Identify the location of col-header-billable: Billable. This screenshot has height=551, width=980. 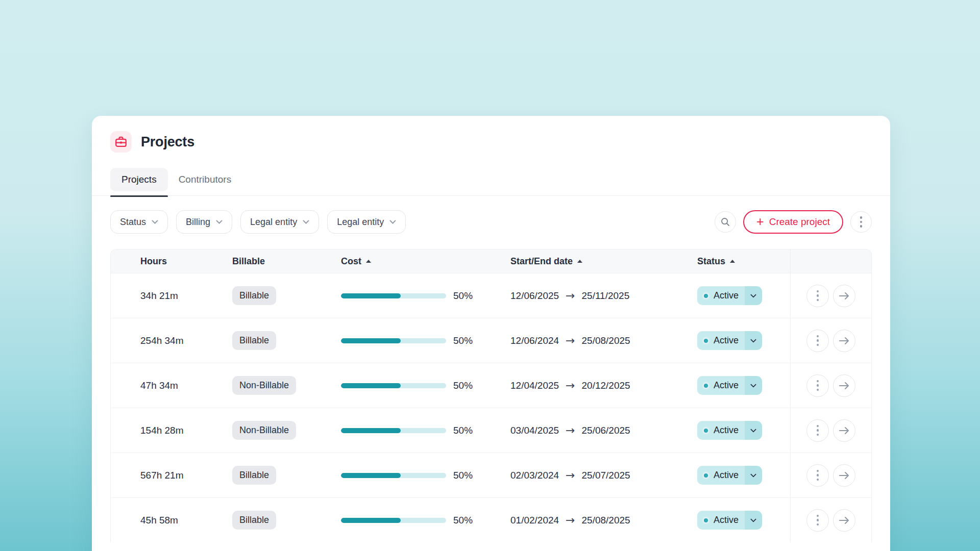
(287, 261).